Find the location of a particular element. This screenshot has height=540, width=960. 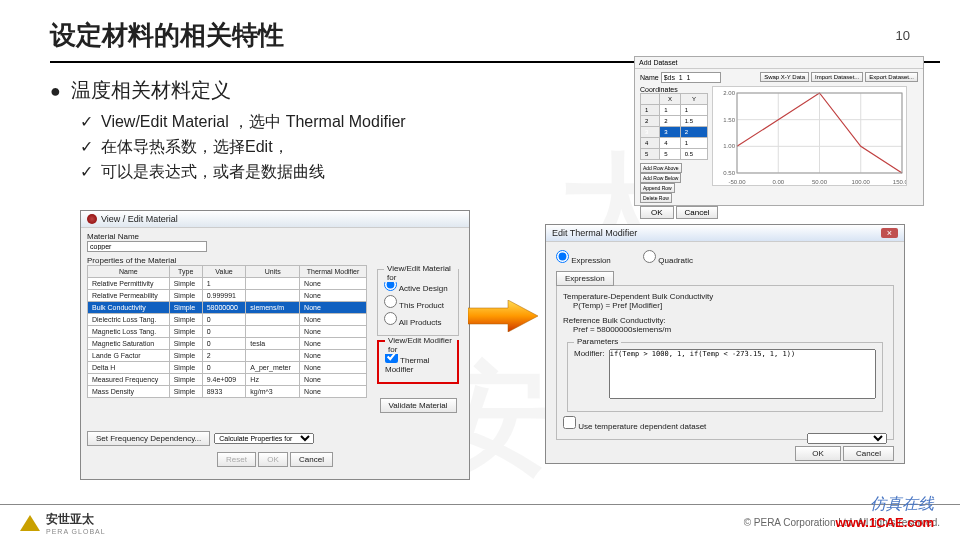

add-row-above-button: Add Row Above is located at coordinates (661, 168).